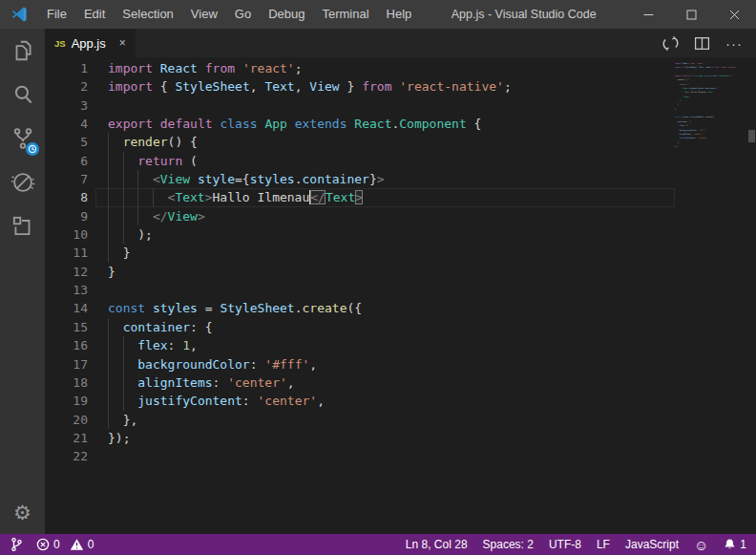 This screenshot has width=756, height=555. Describe the element at coordinates (23, 512) in the screenshot. I see `settings-gear-icon: ⚙` at that location.